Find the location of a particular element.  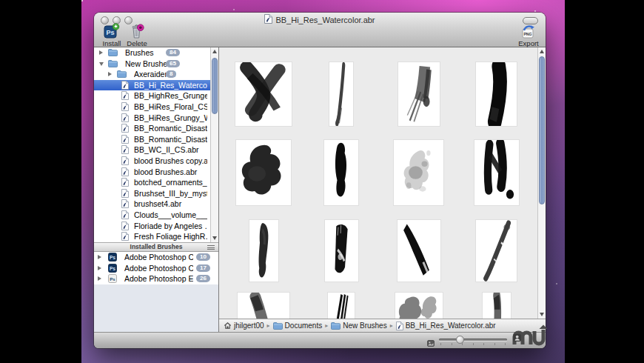

tree-item-label: brushset4.abr is located at coordinates (170, 204).